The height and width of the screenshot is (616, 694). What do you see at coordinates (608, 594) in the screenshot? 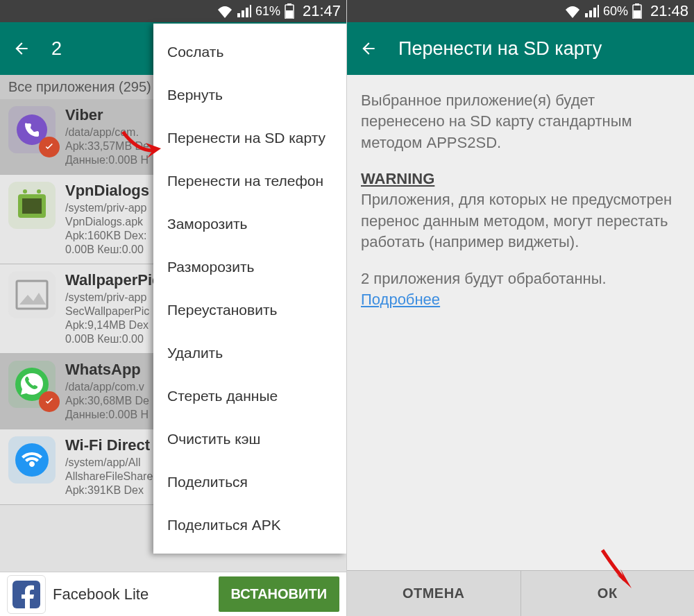
I see `ok-button: ОК` at bounding box center [608, 594].